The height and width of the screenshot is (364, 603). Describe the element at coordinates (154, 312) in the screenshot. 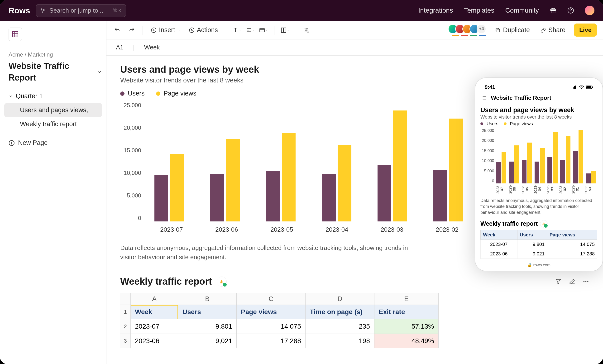

I see `cell: Week` at that location.